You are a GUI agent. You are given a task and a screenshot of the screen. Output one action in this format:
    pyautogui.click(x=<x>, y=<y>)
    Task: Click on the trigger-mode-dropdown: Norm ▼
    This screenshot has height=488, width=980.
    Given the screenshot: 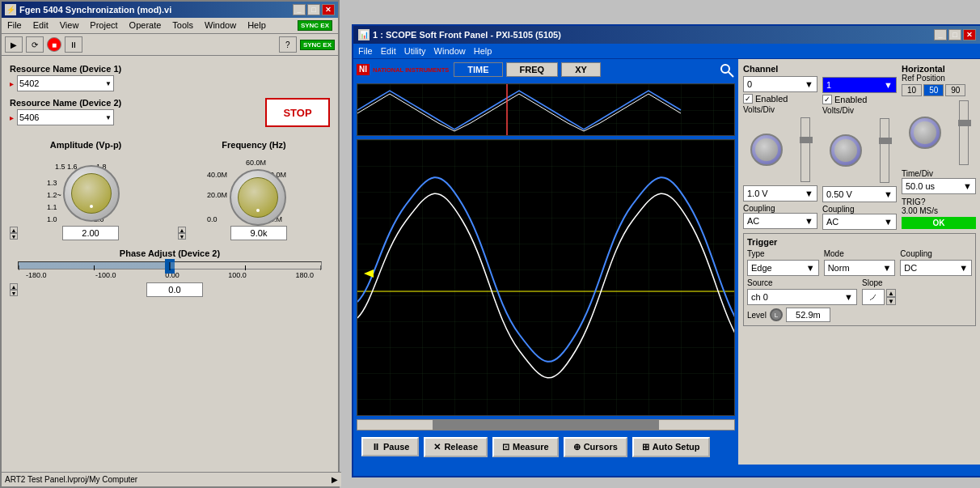 What is the action you would take?
    pyautogui.click(x=860, y=268)
    